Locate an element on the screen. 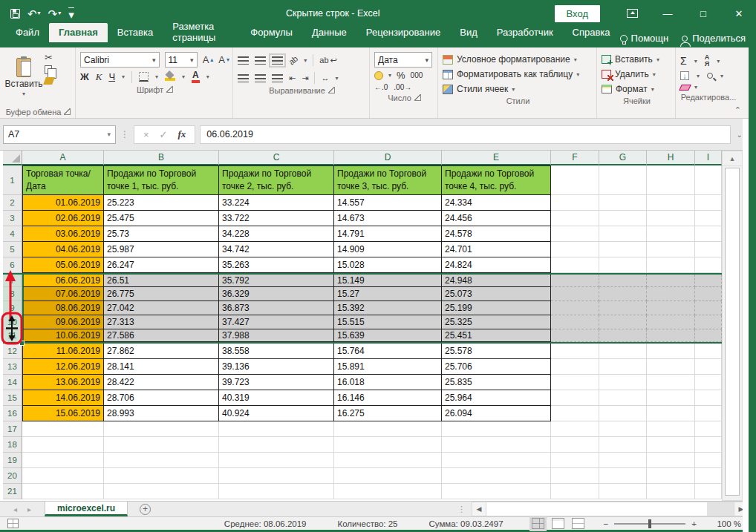 This screenshot has height=532, width=756. cell-B18 is located at coordinates (162, 445).